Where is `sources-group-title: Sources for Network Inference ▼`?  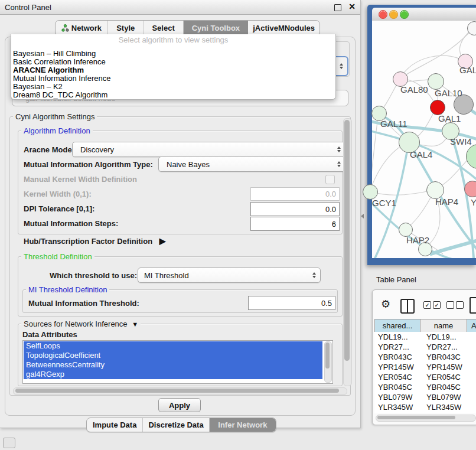 sources-group-title: Sources for Network Inference ▼ is located at coordinates (81, 324).